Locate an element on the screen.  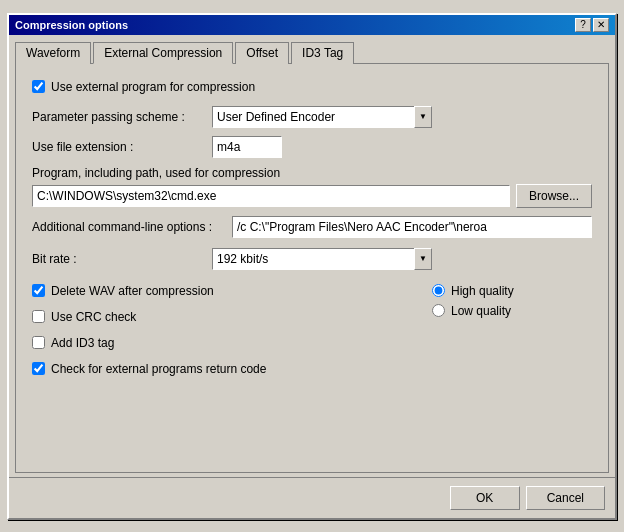
check-return-row: Check for external programs return code is located at coordinates (222, 369).